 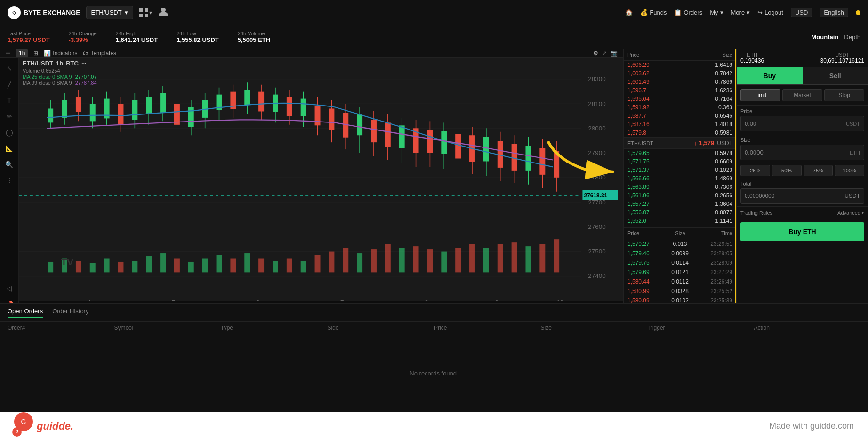 What do you see at coordinates (144, 13) in the screenshot?
I see `apps-icon` at bounding box center [144, 13].